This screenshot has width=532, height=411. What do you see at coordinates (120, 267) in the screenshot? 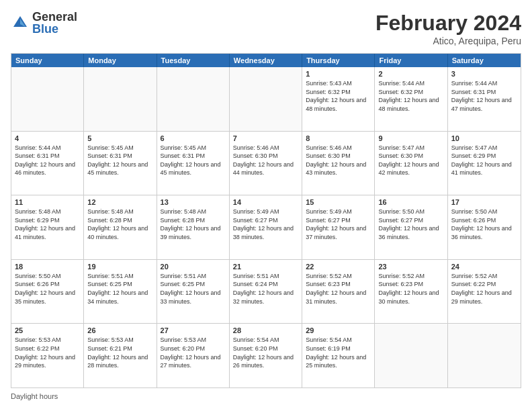
I see `day-number: 19` at bounding box center [120, 267].